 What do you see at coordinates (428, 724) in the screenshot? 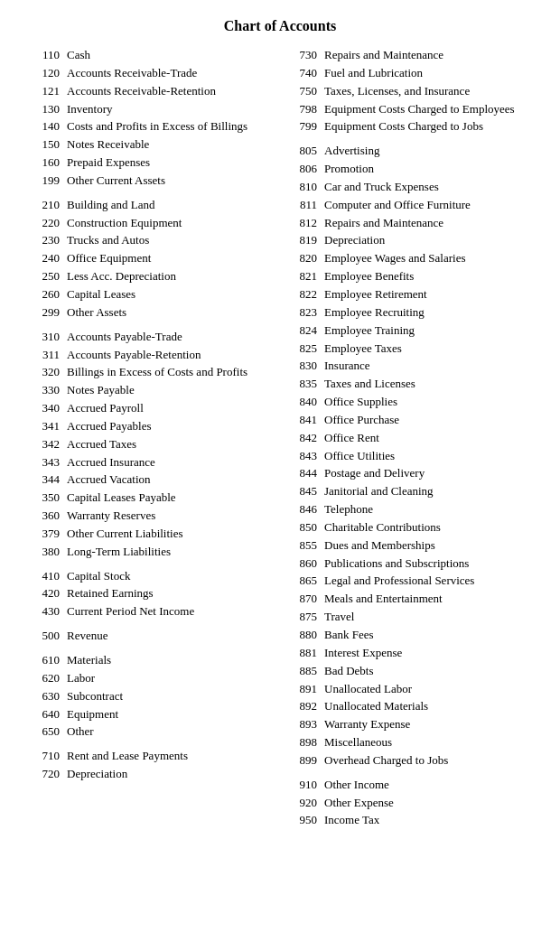
I see `account-name: Warranty Expense` at bounding box center [428, 724].